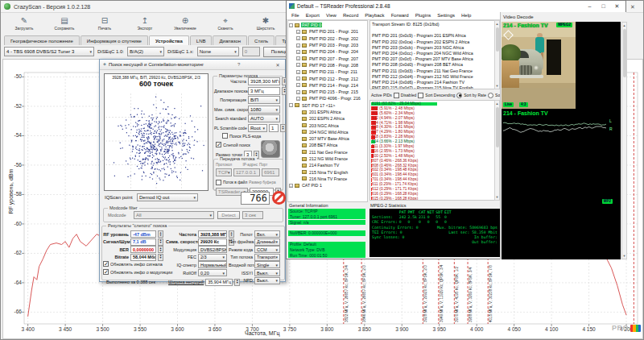 The image size is (644, 340). I want to click on file-checkbox, so click(219, 182).